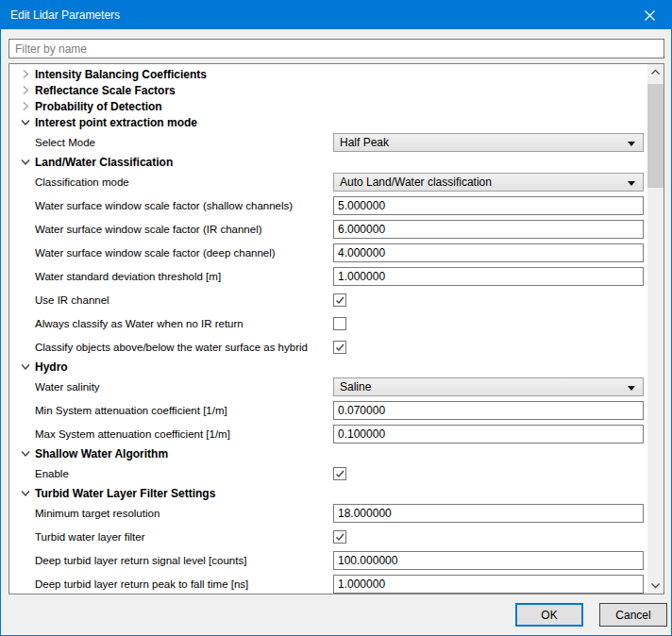 The image size is (672, 636). I want to click on cancel-button: Cancel, so click(633, 615).